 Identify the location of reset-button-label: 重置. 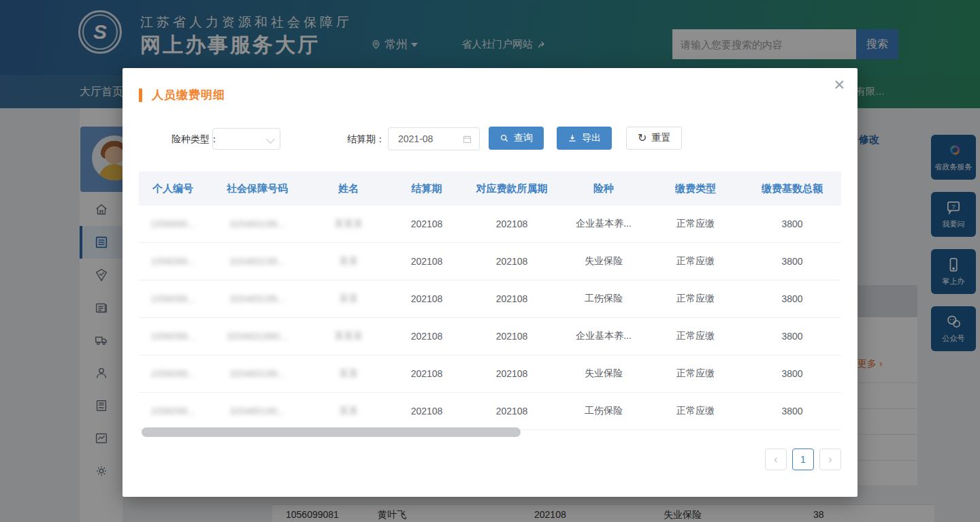
(661, 138).